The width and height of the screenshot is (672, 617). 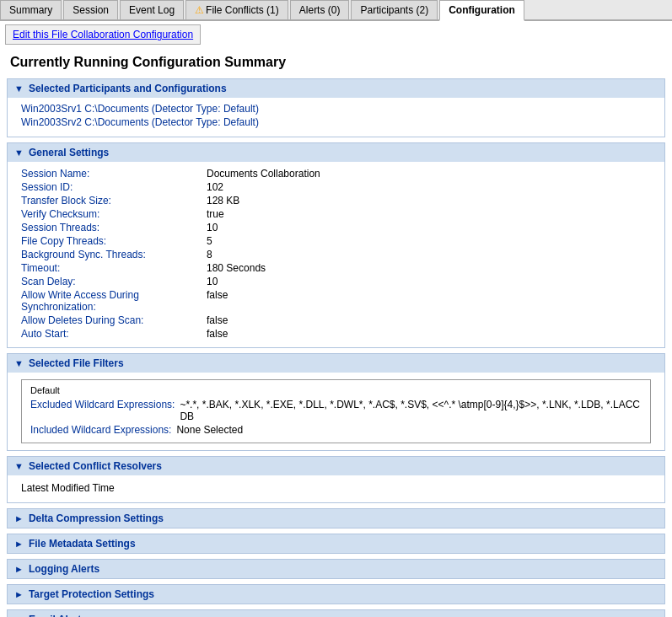 I want to click on collapse-icon-delta: ►, so click(x=19, y=518).